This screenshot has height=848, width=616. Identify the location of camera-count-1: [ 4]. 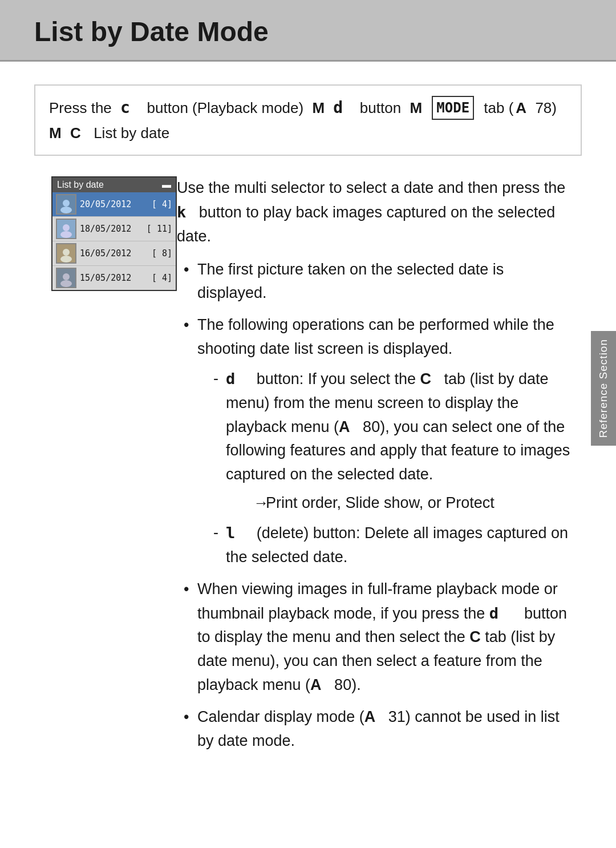
(162, 204).